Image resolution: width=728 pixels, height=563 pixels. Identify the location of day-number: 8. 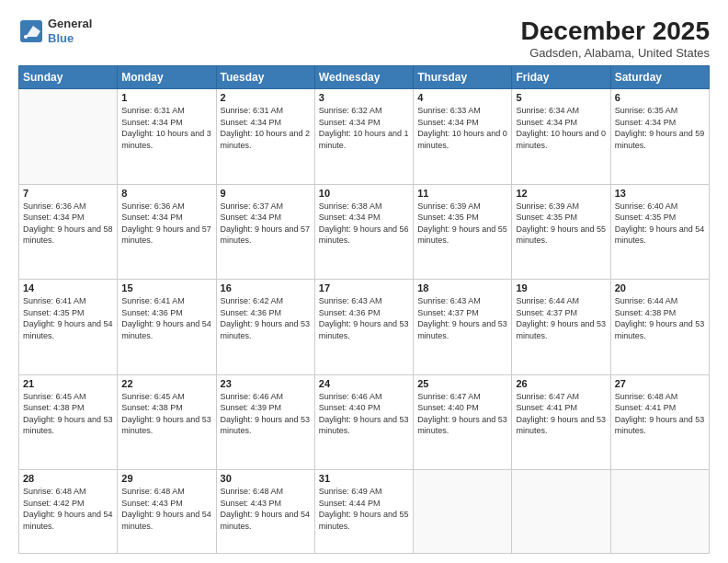
(166, 193).